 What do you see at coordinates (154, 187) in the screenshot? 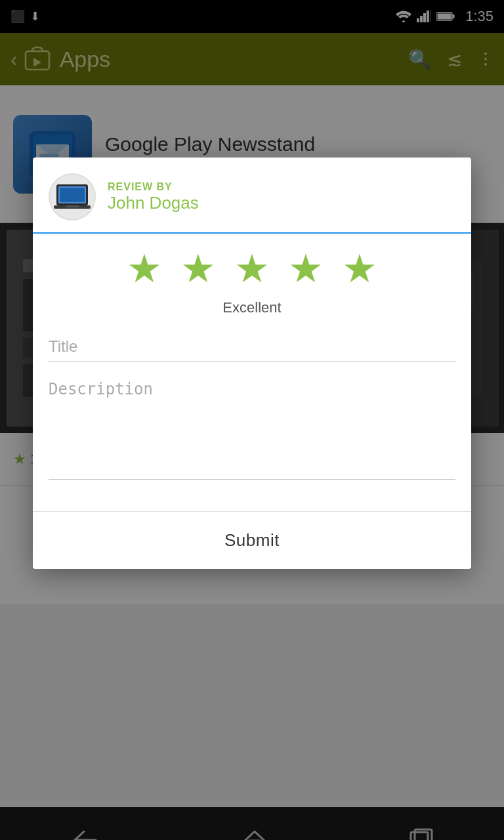
I see `review-by-label: REVIEW BY` at bounding box center [154, 187].